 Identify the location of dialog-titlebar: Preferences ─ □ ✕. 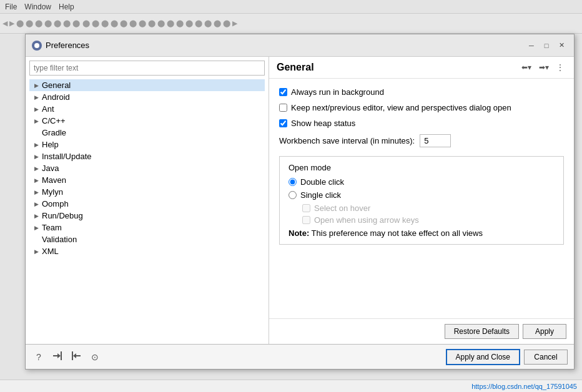
(300, 46).